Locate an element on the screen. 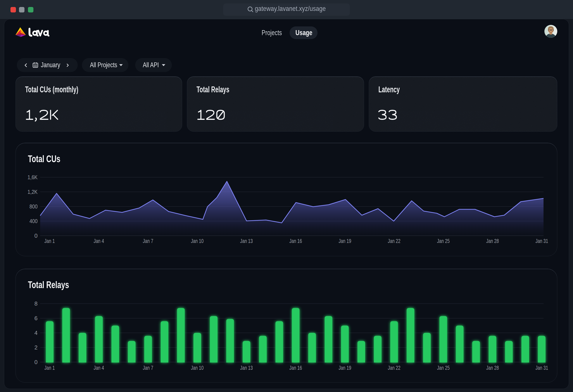  svg-text: 4 is located at coordinates (36, 333).